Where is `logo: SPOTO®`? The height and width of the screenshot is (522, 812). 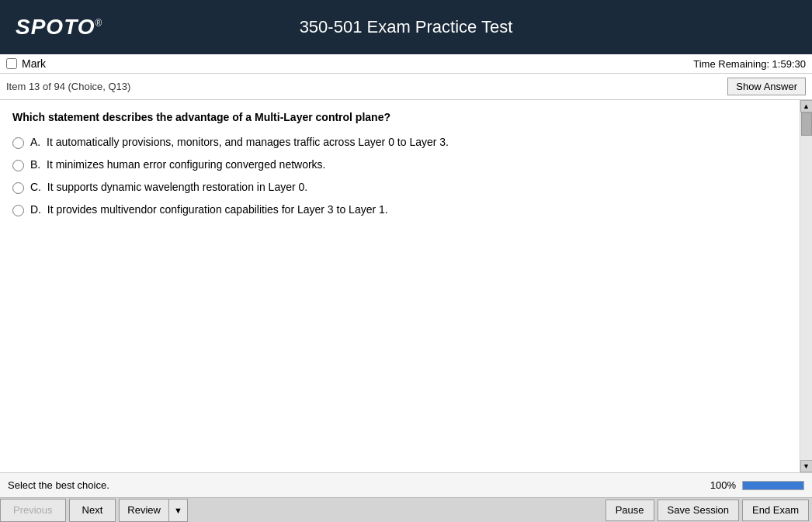 logo: SPOTO® is located at coordinates (59, 27).